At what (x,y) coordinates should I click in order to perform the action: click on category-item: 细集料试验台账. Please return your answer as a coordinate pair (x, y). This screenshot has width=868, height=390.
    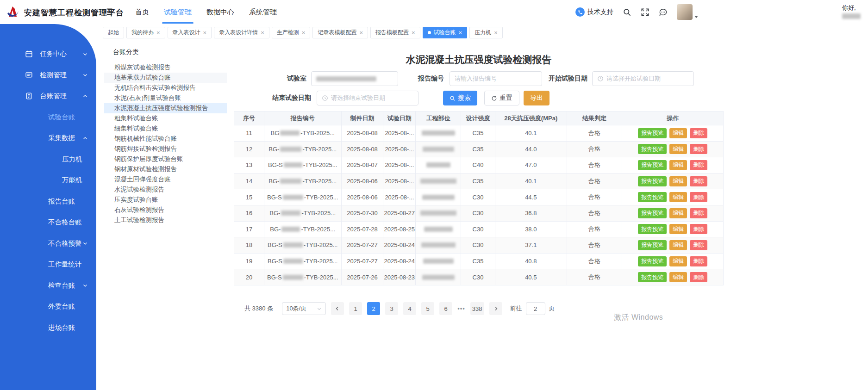
    Looking at the image, I should click on (166, 129).